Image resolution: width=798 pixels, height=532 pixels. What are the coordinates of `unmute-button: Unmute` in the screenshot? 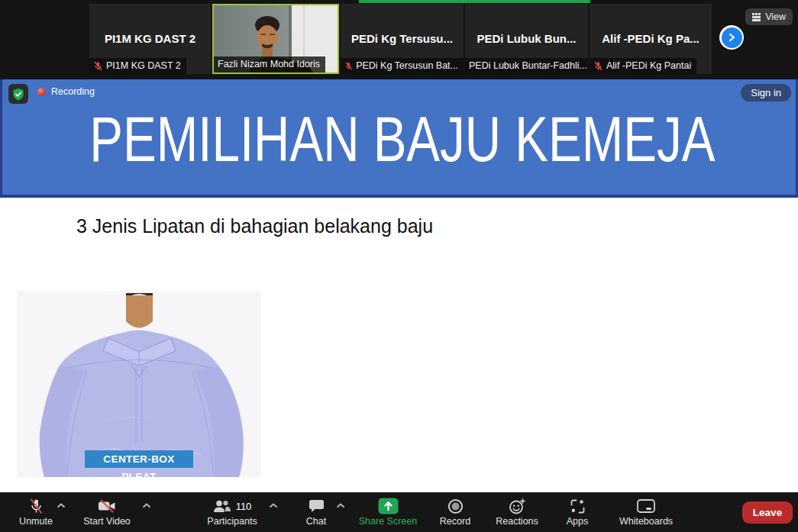 It's located at (36, 512).